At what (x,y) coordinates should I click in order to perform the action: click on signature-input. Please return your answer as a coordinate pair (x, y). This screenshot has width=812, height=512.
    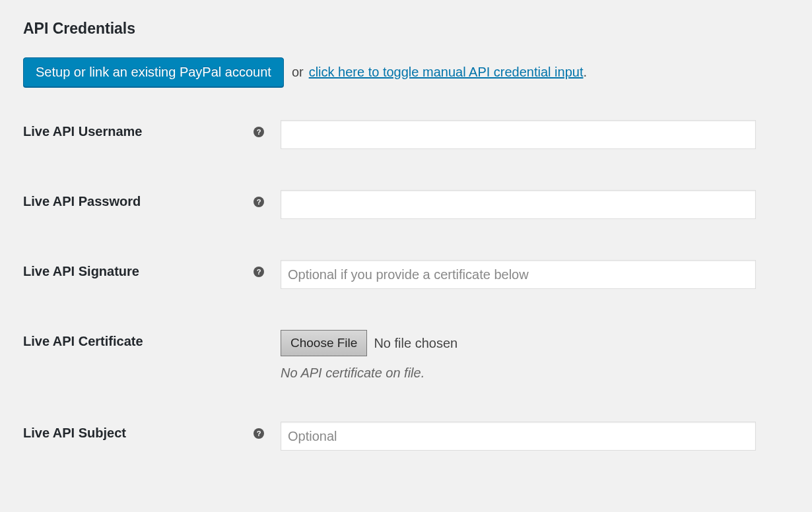
    Looking at the image, I should click on (518, 274).